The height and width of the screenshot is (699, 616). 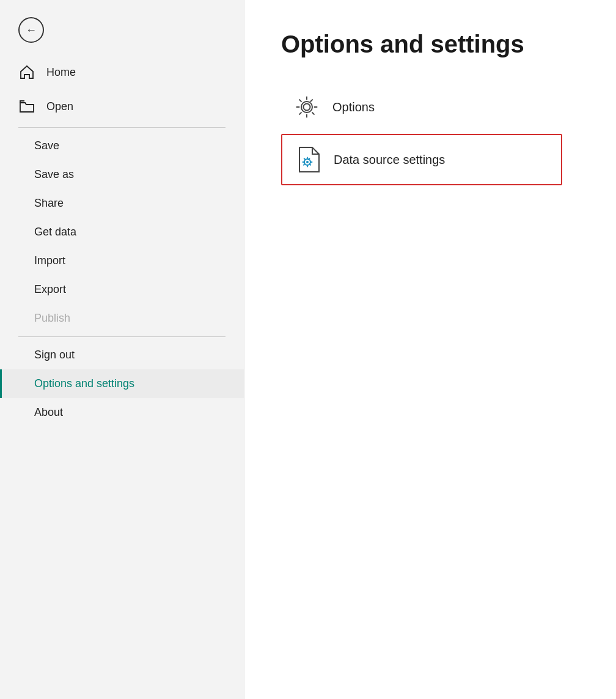 I want to click on sidebar-item-about: About, so click(x=122, y=412).